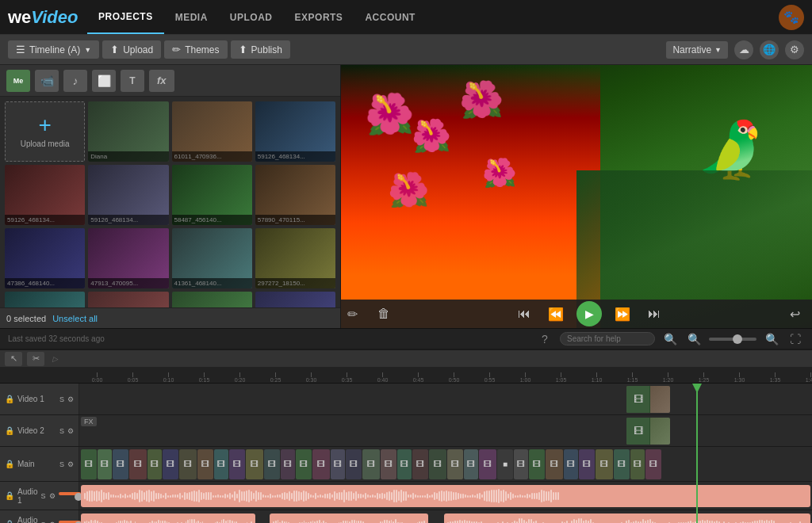 The height and width of the screenshot is (523, 812). Describe the element at coordinates (40, 431) in the screenshot. I see `track-label-video2: 🔒 Video 2 S ⚙` at that location.